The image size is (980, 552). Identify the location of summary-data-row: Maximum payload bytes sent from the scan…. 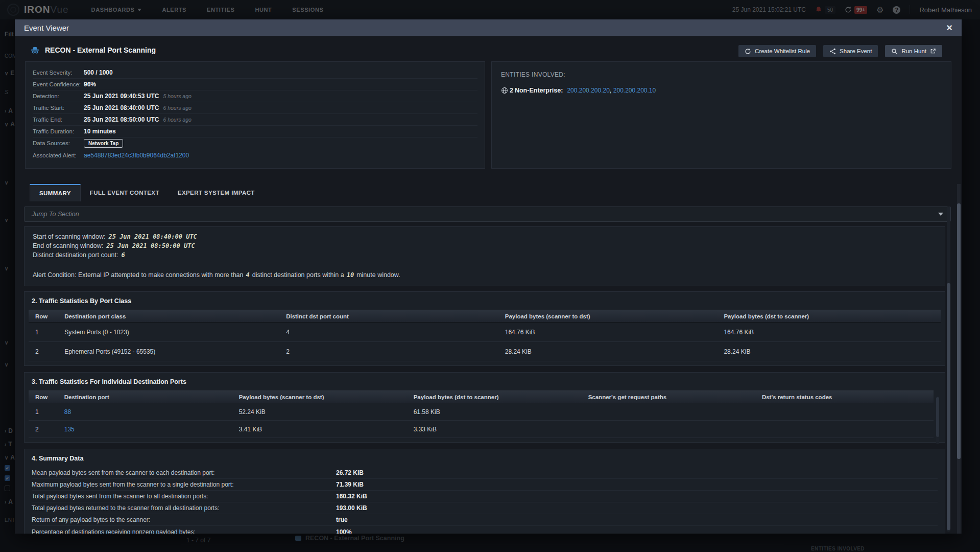
(485, 485).